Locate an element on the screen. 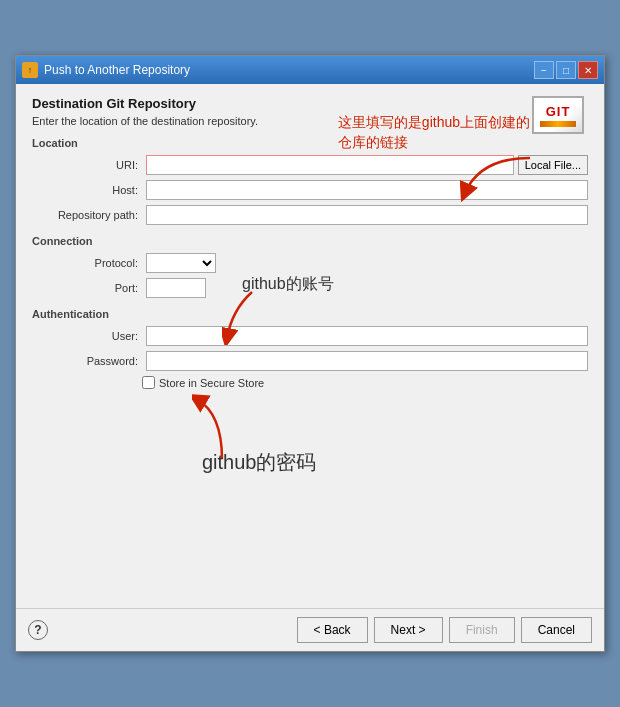 This screenshot has height=707, width=620. finish-button: Finish is located at coordinates (482, 630).